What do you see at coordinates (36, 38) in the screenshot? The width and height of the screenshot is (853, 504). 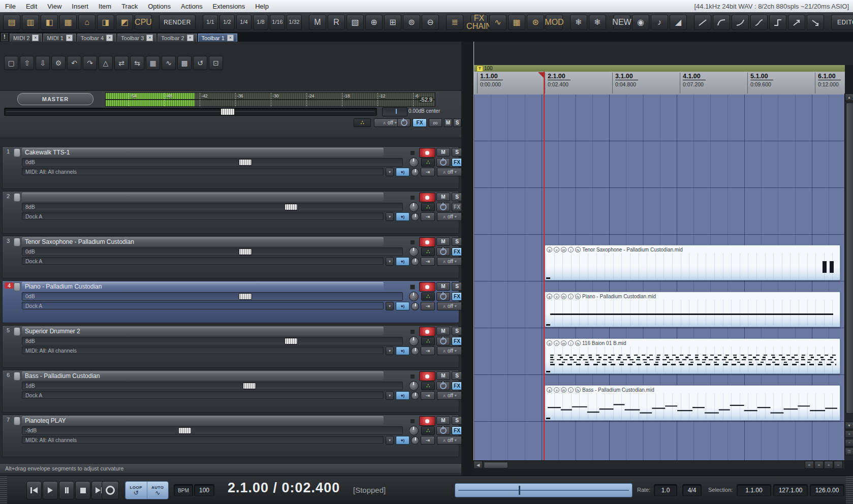 I see `tab-close-icon: ×` at bounding box center [36, 38].